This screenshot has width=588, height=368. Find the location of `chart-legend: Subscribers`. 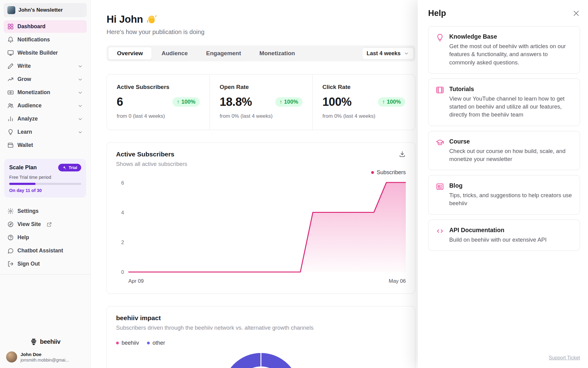

chart-legend: Subscribers is located at coordinates (261, 172).